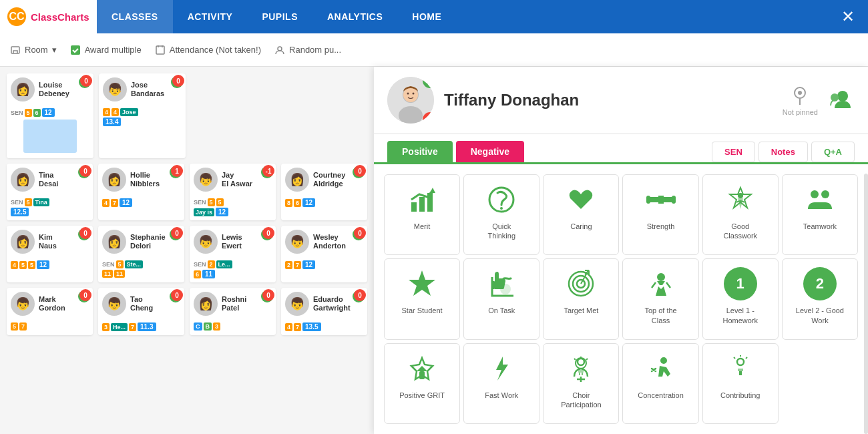  Describe the element at coordinates (105, 50) in the screenshot. I see `award-multiple: Award multiple` at that location.